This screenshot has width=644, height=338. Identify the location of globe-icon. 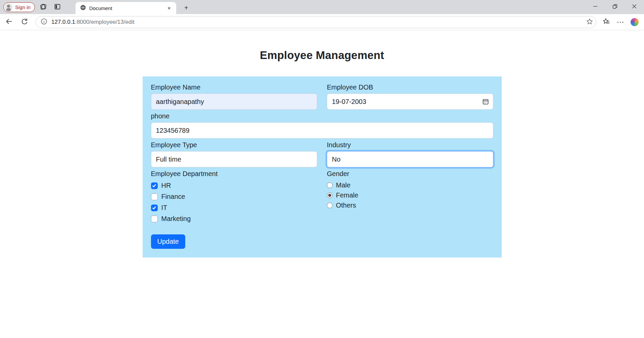
(83, 8).